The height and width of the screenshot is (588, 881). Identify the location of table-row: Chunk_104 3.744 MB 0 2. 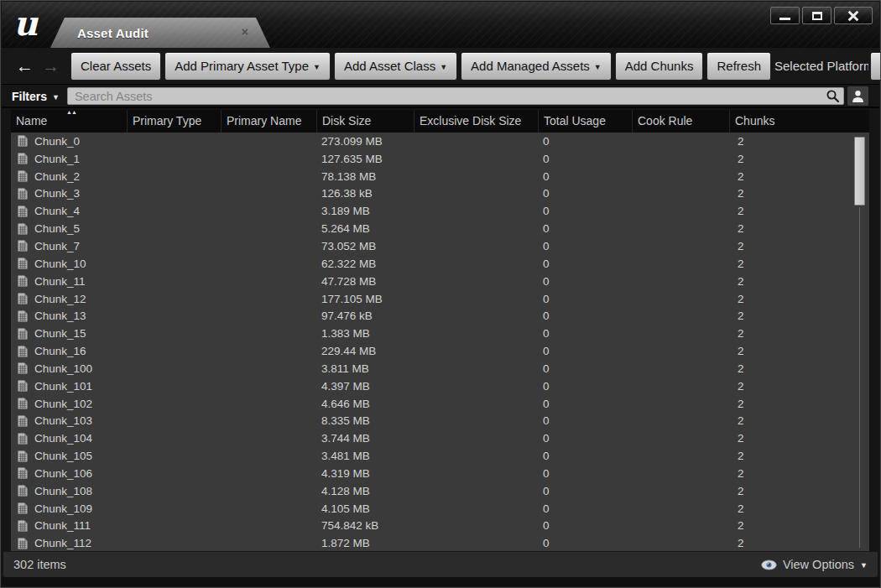
(440, 438).